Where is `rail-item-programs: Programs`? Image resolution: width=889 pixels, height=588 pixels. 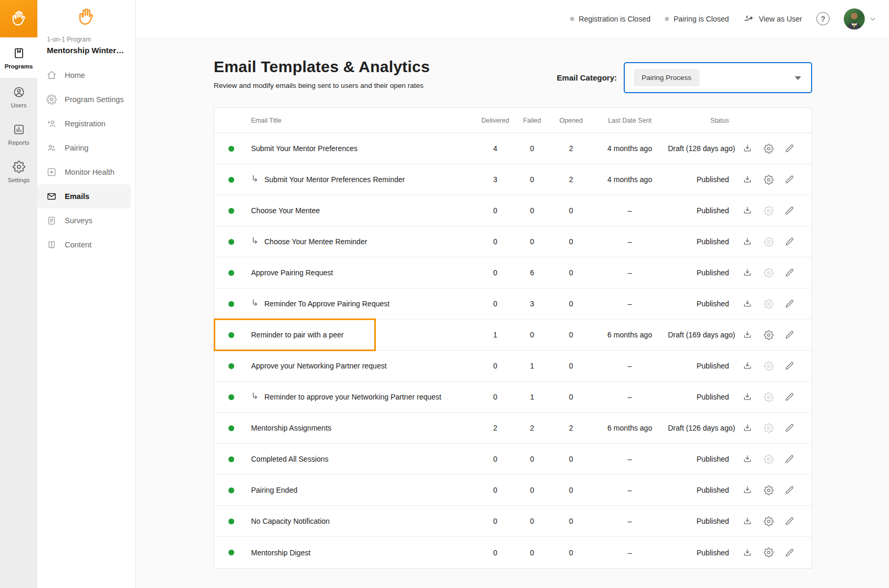
rail-item-programs: Programs is located at coordinates (19, 58).